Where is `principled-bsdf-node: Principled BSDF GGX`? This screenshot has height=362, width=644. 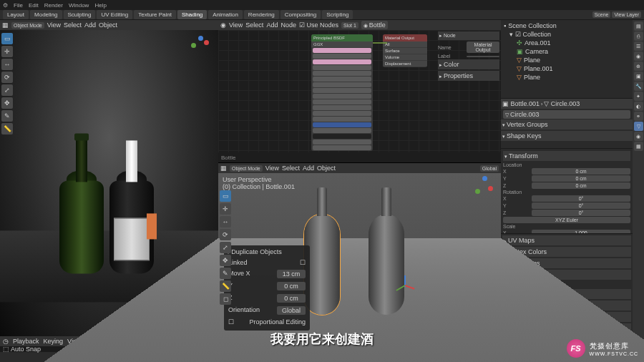
principled-bsdf-node: Principled BSDF GGX is located at coordinates (342, 93).